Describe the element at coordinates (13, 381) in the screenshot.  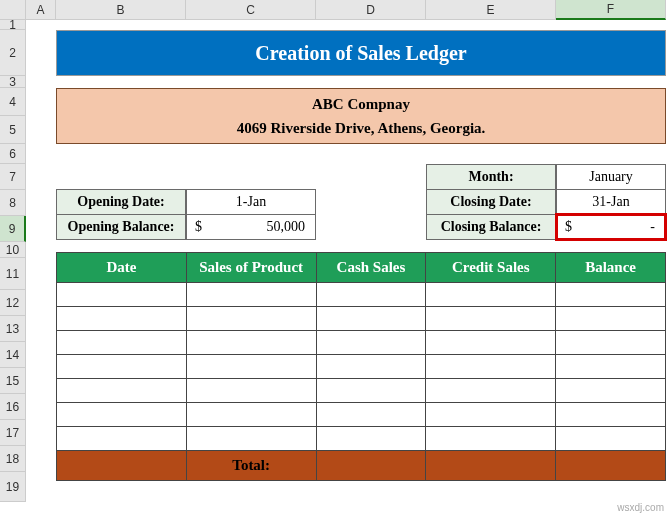
I see `row-header-15: 15` at that location.